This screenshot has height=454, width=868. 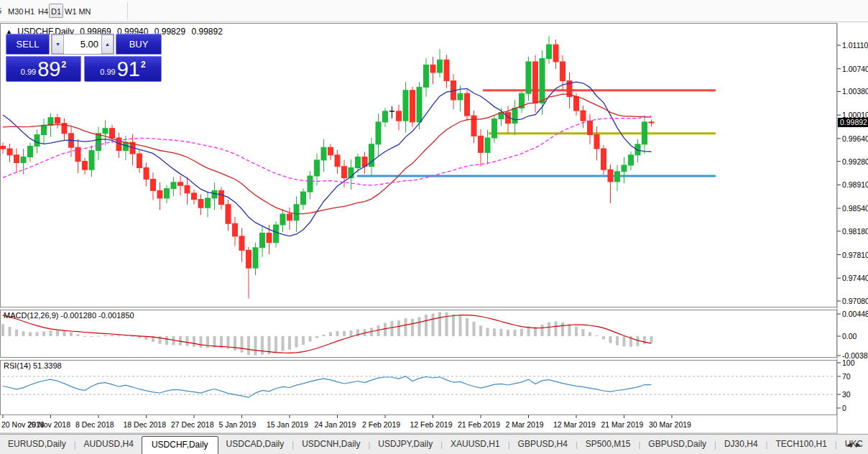 What do you see at coordinates (123, 69) in the screenshot?
I see `buy-price-button: 0.99 91 2` at bounding box center [123, 69].